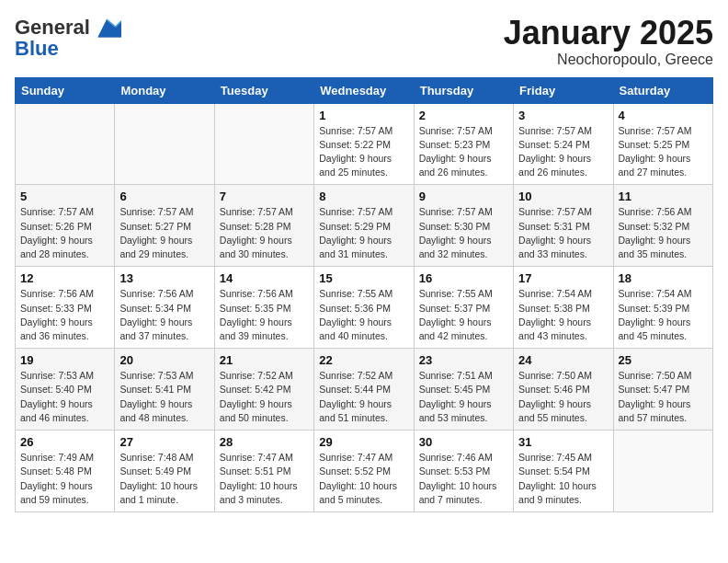 The width and height of the screenshot is (728, 563). What do you see at coordinates (563, 116) in the screenshot?
I see `day-number: 3` at bounding box center [563, 116].